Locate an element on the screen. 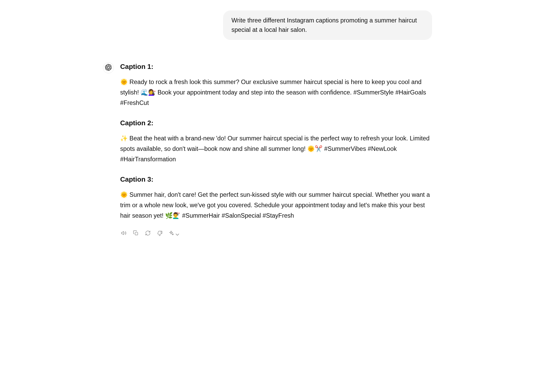  caption-2-heading: Caption 2: is located at coordinates (276, 123).